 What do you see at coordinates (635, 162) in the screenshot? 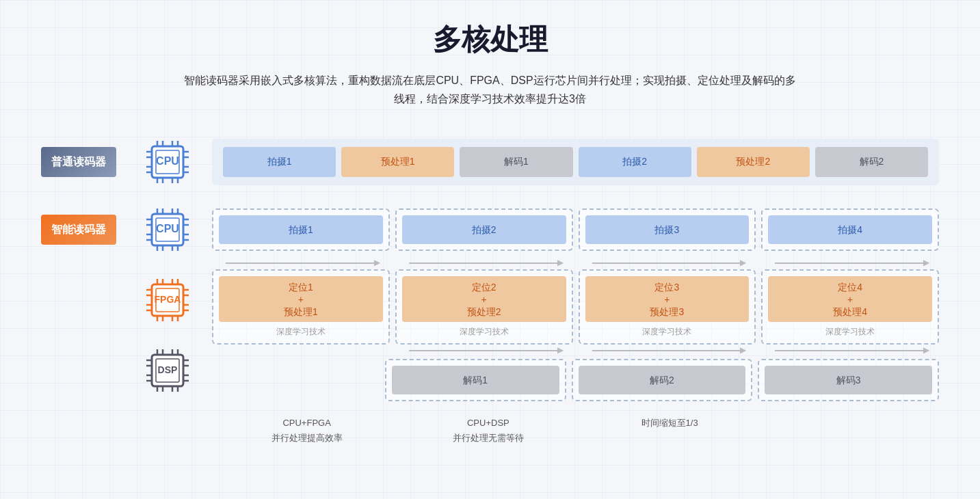
I see `normal-block-4: 拍摄2` at bounding box center [635, 162].